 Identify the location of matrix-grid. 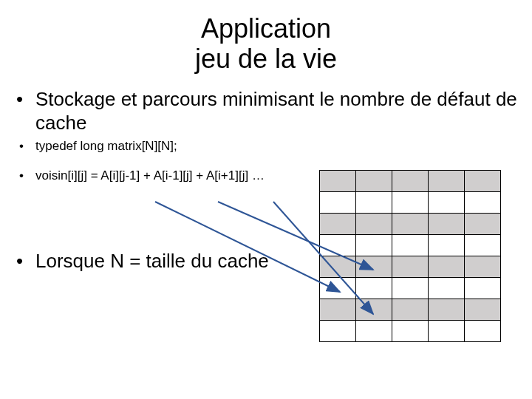
(410, 256).